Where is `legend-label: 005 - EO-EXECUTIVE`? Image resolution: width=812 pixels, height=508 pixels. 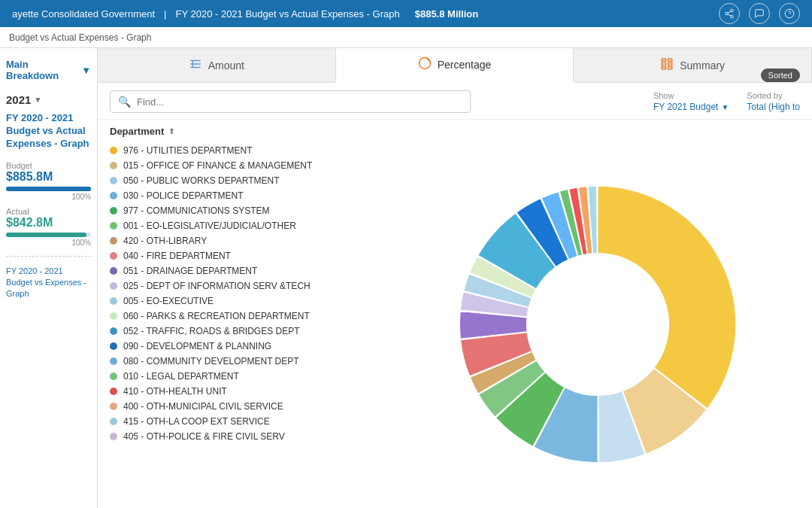 legend-label: 005 - EO-EXECUTIVE is located at coordinates (168, 301).